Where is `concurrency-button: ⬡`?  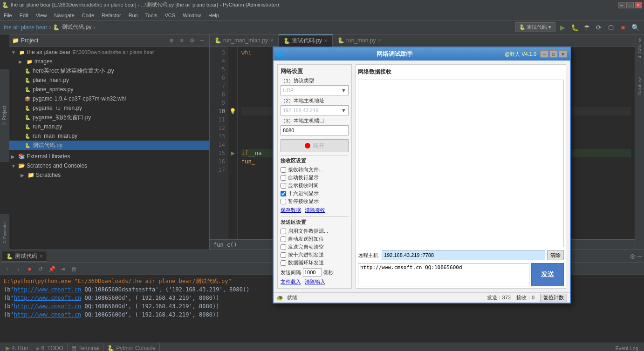 concurrency-button: ⬡ is located at coordinates (611, 27).